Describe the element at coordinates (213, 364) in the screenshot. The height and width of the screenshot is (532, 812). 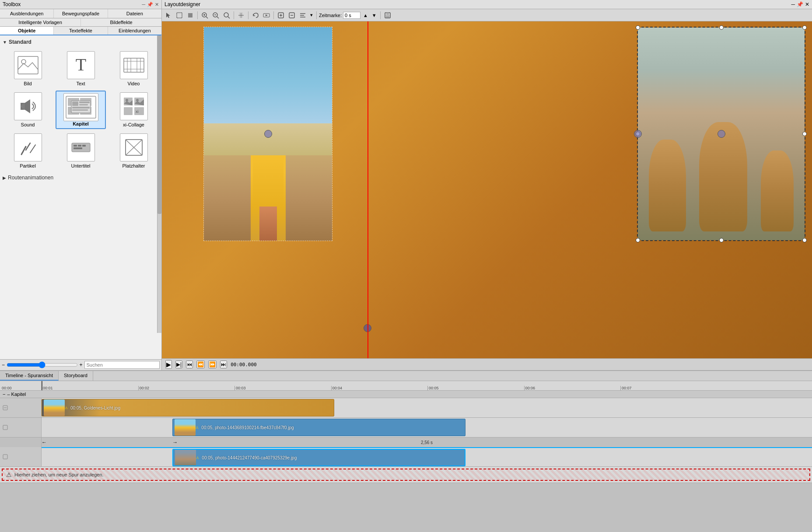
I see `step-forward: ⏩` at that location.